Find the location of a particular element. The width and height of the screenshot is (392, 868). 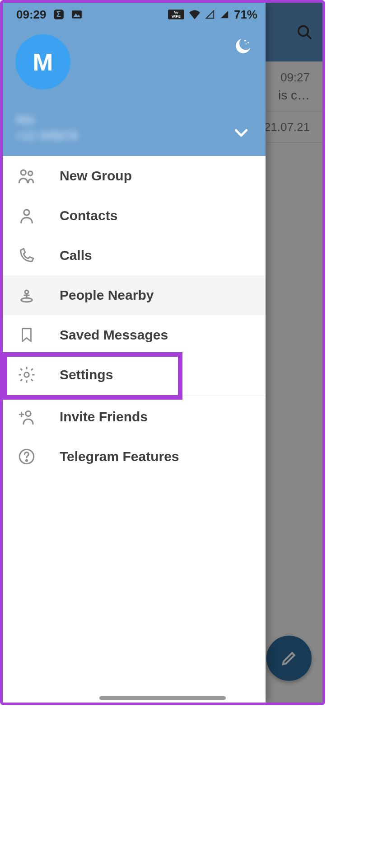

menu-label: Telegram Features is located at coordinates (119, 457).